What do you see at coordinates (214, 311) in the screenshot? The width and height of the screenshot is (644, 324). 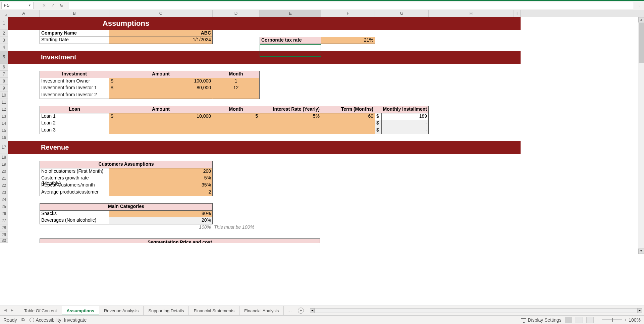 I see `sheet-tab: Financial Statements` at bounding box center [214, 311].